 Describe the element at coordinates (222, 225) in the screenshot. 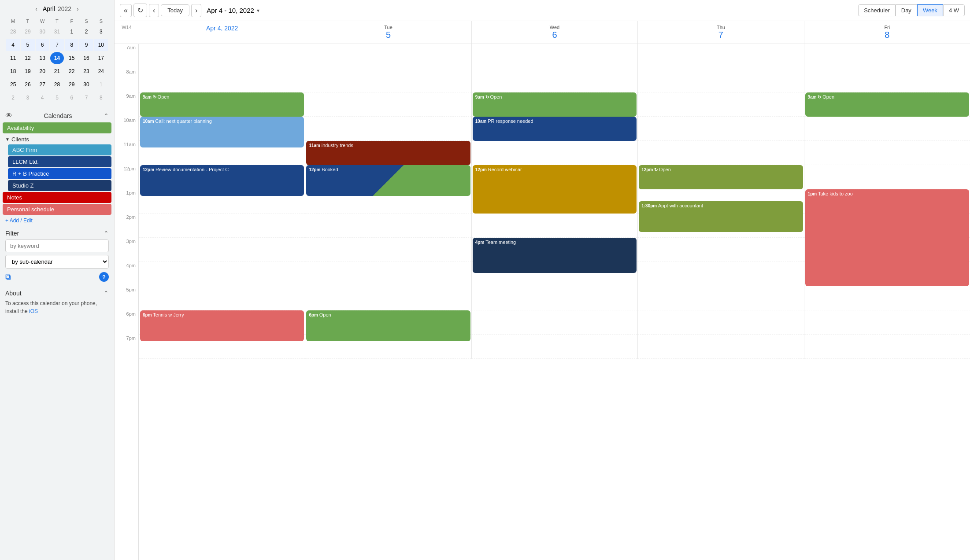

I see `time-row-2pm-mon` at that location.